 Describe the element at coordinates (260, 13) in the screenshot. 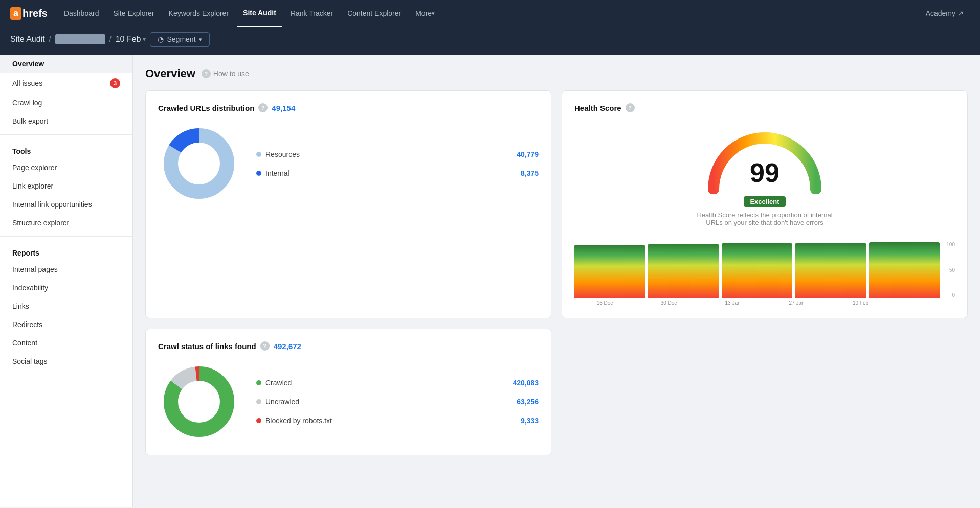

I see `nav-site-audit: Site Audit` at that location.